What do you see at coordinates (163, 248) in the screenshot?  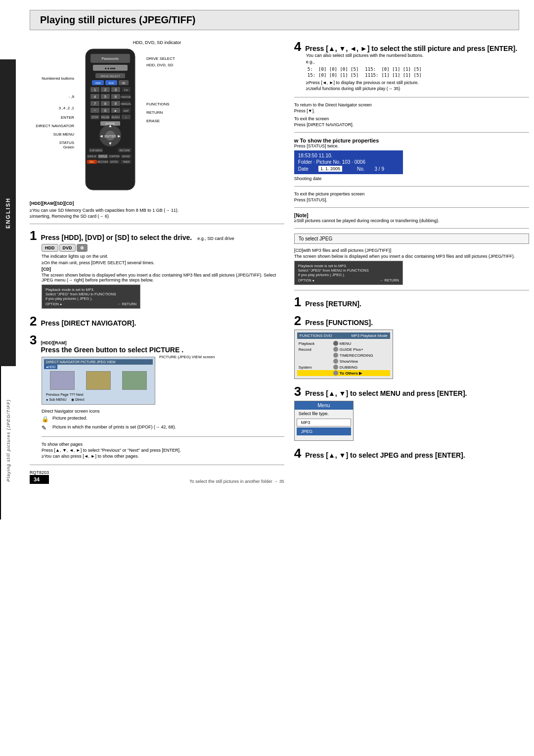 I see `drive-buttons: HDD DVD ⊕` at bounding box center [163, 248].